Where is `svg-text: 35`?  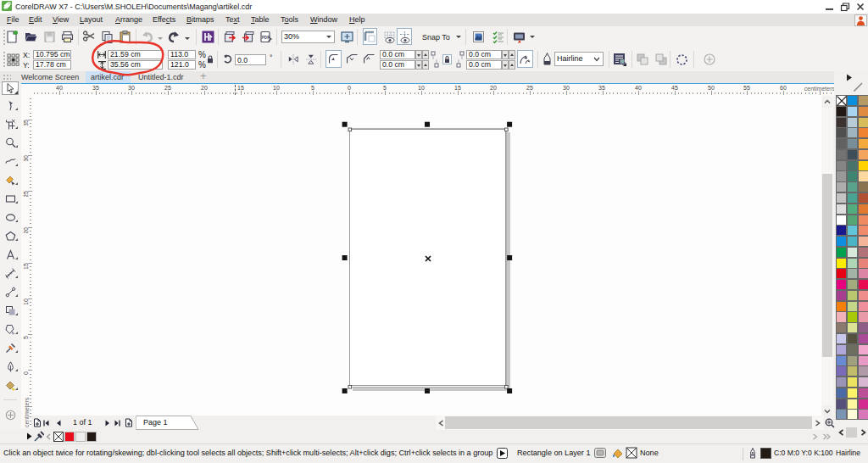
svg-text: 35 is located at coordinates (25, 122).